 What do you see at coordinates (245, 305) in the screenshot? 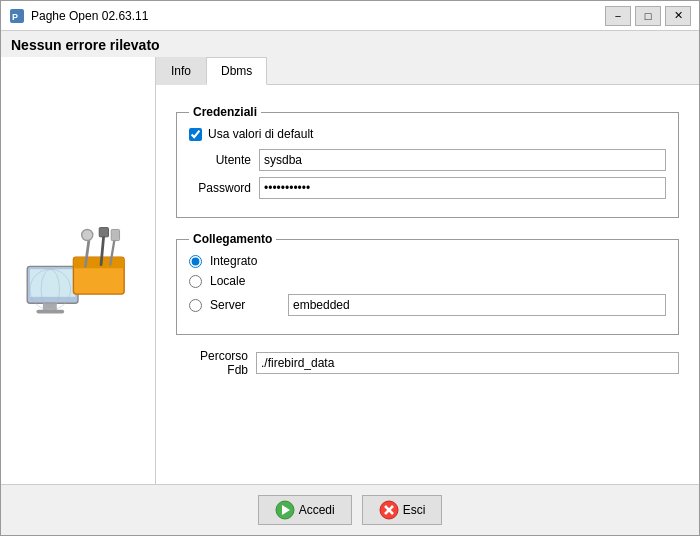
I see `radio-server-label: Server` at bounding box center [245, 305].